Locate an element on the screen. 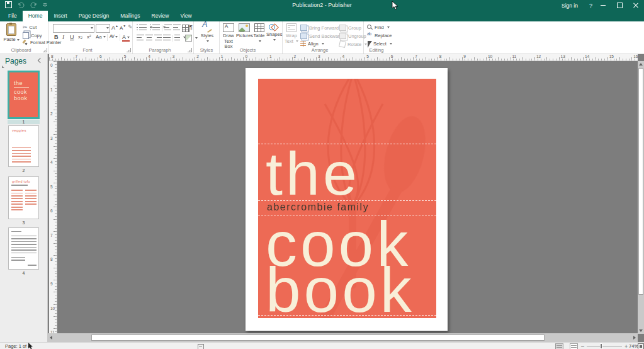  grow-font-button: A▲ is located at coordinates (115, 28).